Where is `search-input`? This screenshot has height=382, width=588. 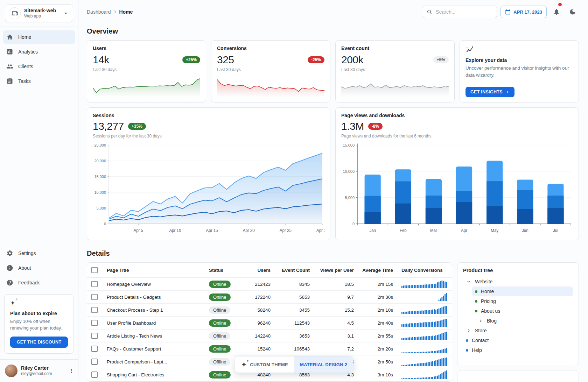 search-input is located at coordinates (464, 12).